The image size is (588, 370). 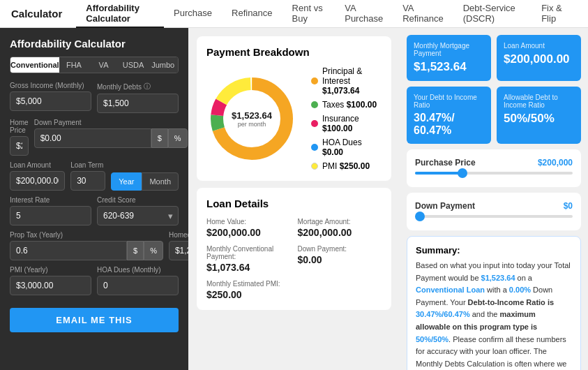 What do you see at coordinates (74, 65) in the screenshot?
I see `tab-fha: FHA` at bounding box center [74, 65].